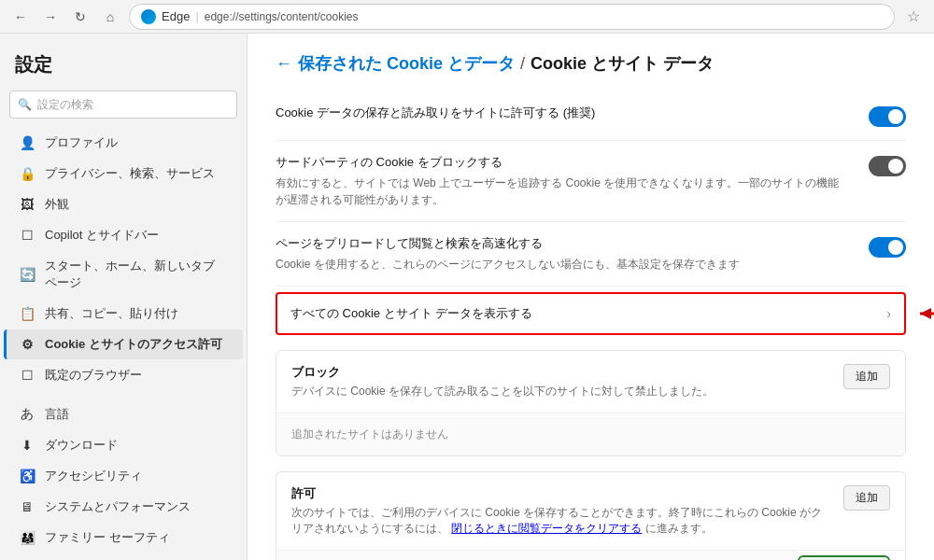 Image resolution: width=934 pixels, height=560 pixels. What do you see at coordinates (123, 143) in the screenshot?
I see `sidebar-item-profile: 👤 プロファイル` at bounding box center [123, 143].